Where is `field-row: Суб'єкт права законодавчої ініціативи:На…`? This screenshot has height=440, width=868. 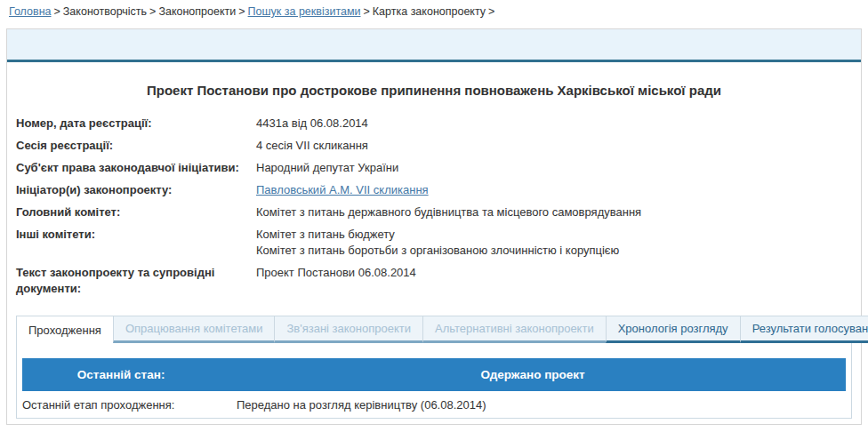
field-row: Суб'єкт права законодавчої ініціативи:На… is located at coordinates (434, 168).